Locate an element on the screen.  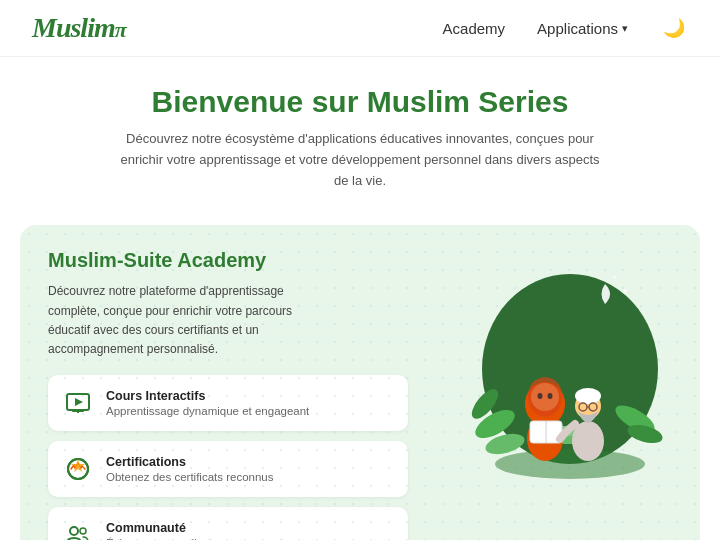
nav-links: Academy Applications ▾ 🌙 is located at coordinates (566, 28).